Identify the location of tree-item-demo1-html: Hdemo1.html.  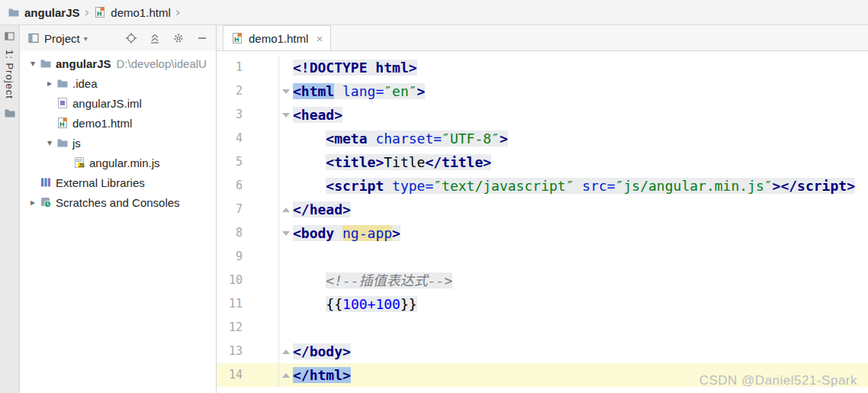
(117, 123).